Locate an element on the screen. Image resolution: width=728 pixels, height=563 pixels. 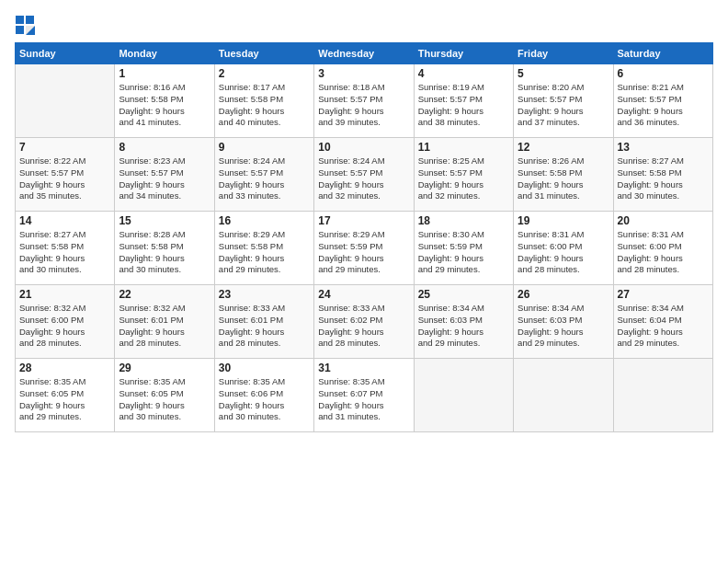
weekday-header-monday: Monday is located at coordinates (165, 53).